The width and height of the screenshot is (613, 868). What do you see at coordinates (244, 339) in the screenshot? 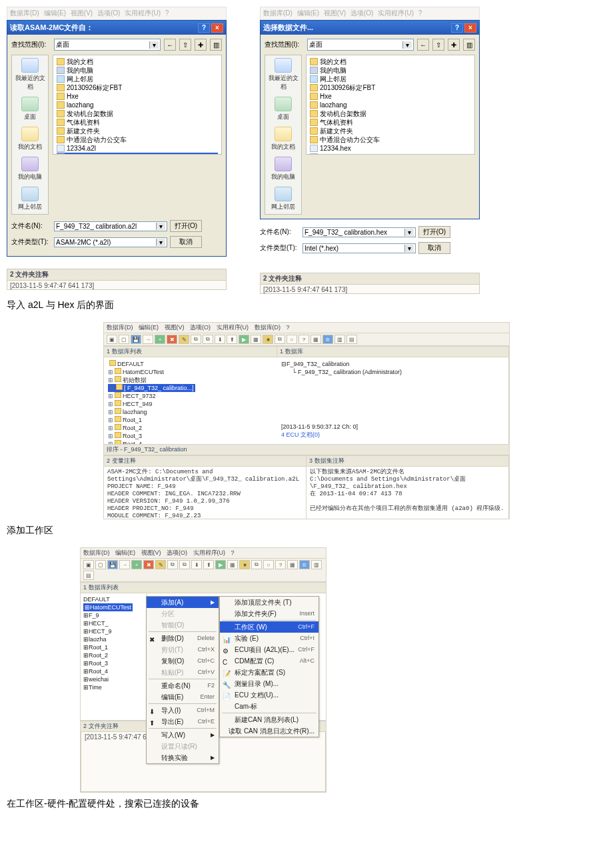
I see `tool-icon: ▶` at bounding box center [244, 339].